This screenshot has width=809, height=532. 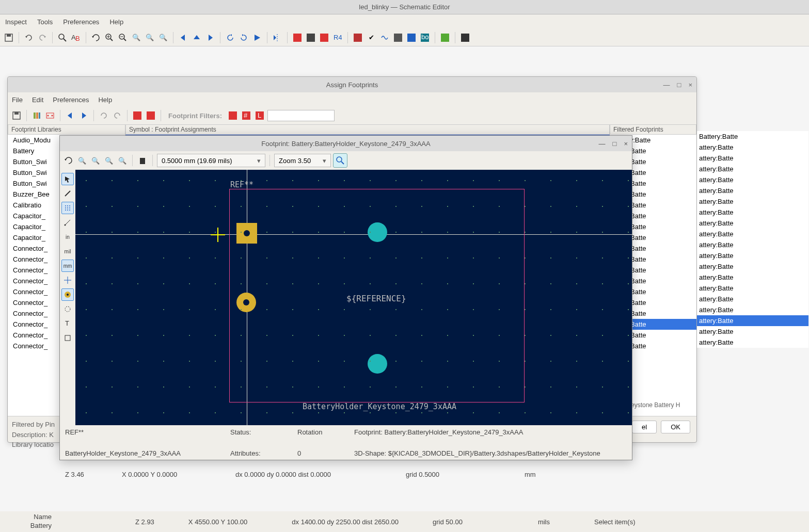 I want to click on arrow-right-icon, so click(x=210, y=38).